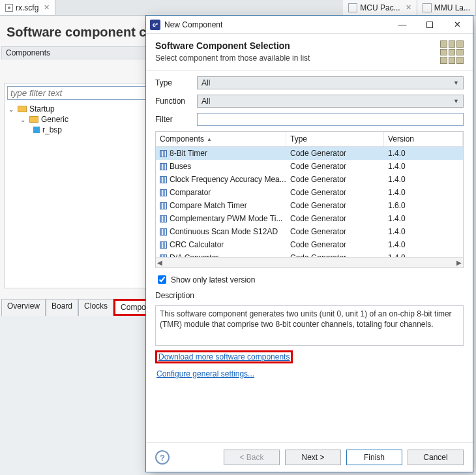 Image resolution: width=476 pixels, height=475 pixels. Describe the element at coordinates (23, 307) in the screenshot. I see `tab-overview: Overview` at that location.